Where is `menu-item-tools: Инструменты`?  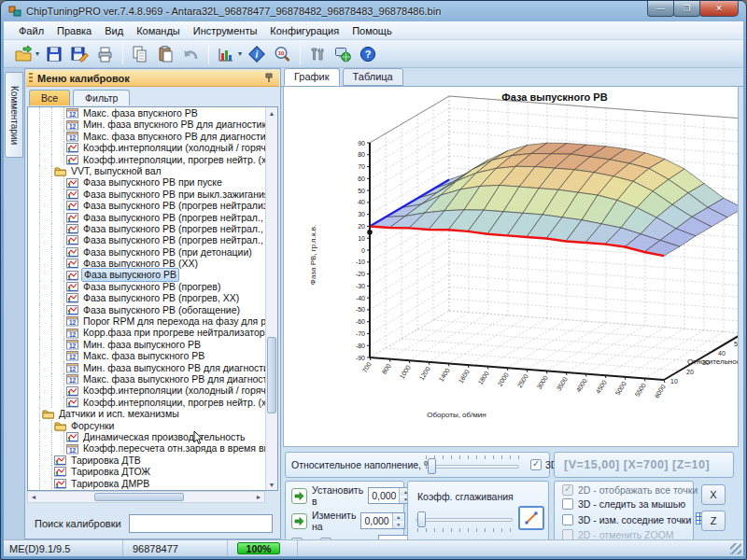
menu-item-tools: Инструменты is located at coordinates (226, 31).